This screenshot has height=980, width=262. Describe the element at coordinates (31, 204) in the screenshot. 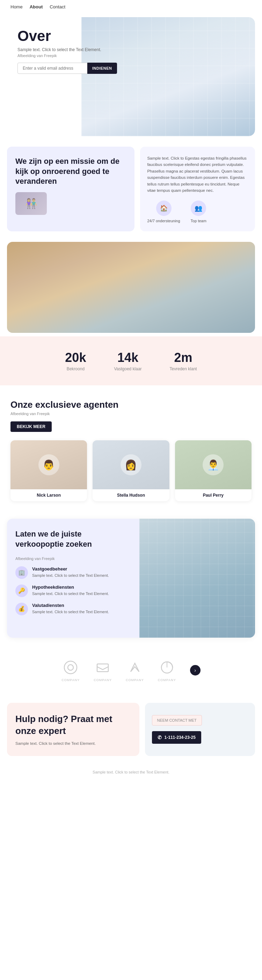

I see `mission-image: 👫` at that location.